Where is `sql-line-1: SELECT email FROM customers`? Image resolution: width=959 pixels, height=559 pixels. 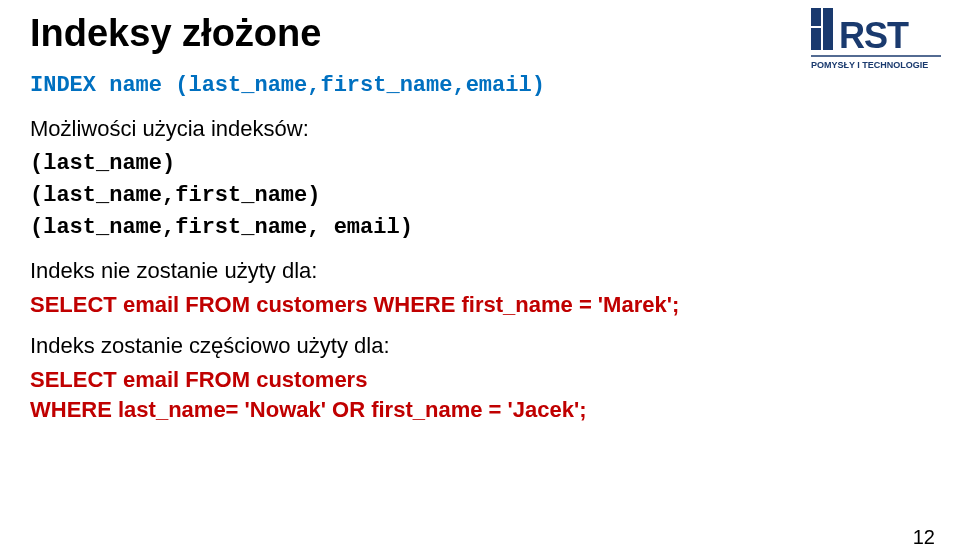
sql-line-1: SELECT email FROM customers is located at coordinates (480, 380).